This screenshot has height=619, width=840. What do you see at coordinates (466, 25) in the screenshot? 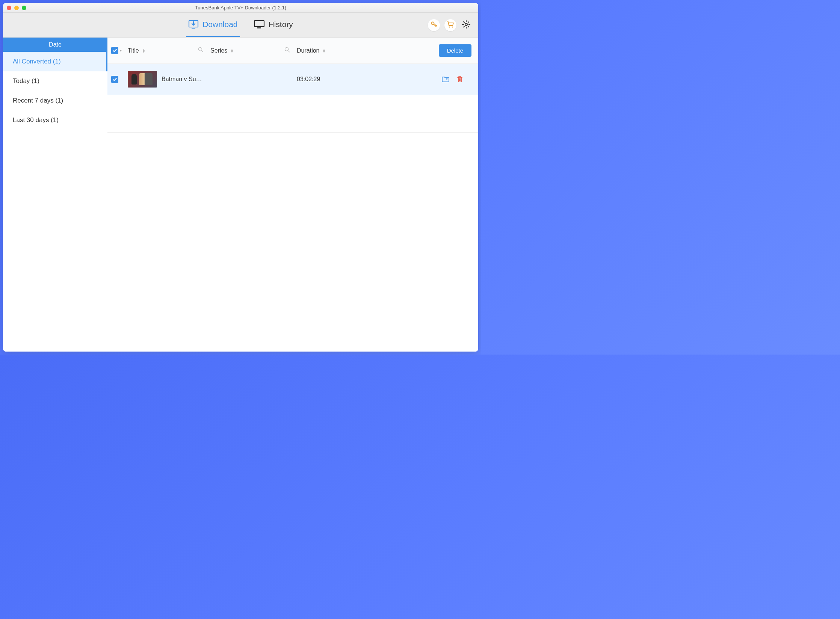
I see `gear-icon` at bounding box center [466, 25].